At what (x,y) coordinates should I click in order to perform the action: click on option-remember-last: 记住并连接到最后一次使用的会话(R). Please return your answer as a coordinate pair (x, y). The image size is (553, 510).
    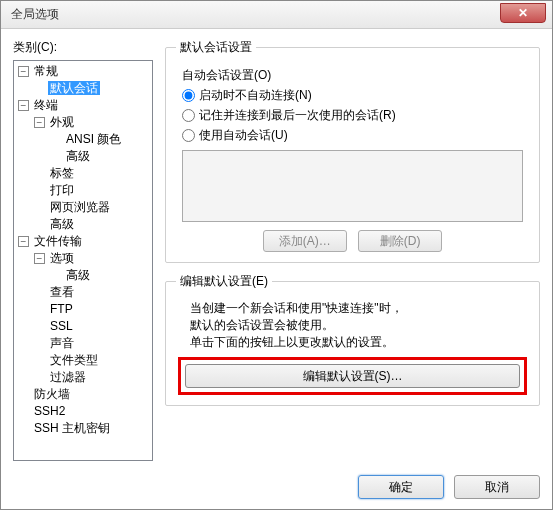
    Looking at the image, I should click on (352, 116).